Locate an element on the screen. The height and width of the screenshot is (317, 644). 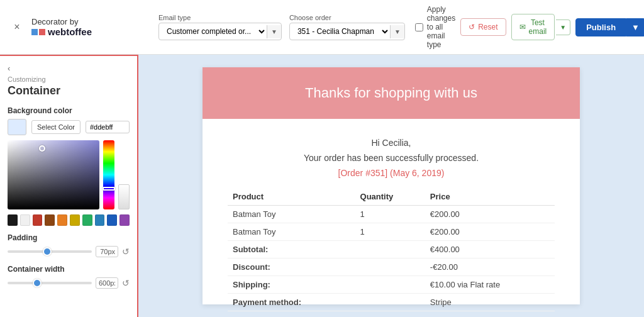
test-email-button: ✉ Test email is located at coordinates (533, 27).